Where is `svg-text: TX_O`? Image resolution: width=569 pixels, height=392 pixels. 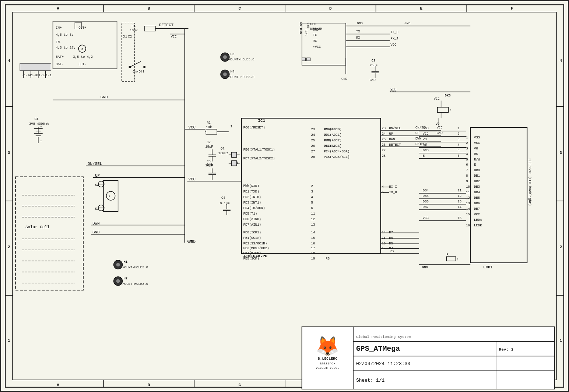
svg-text: TX_O is located at coordinates (393, 193).